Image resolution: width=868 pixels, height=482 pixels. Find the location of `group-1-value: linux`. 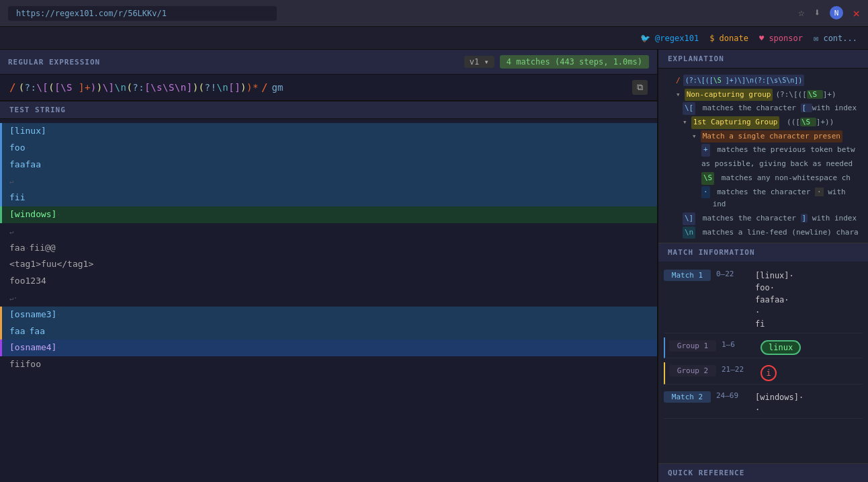

group-1-value: linux is located at coordinates (781, 348).